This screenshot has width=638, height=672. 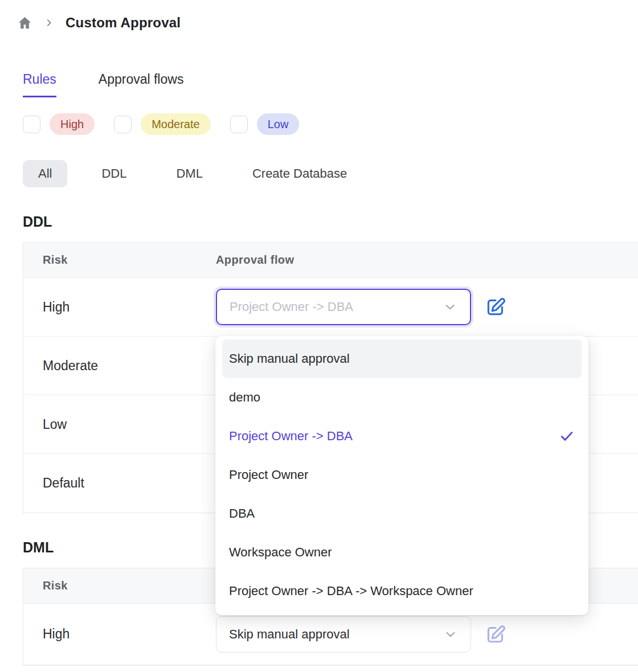 What do you see at coordinates (123, 124) in the screenshot?
I see `moderate-checkbox` at bounding box center [123, 124].